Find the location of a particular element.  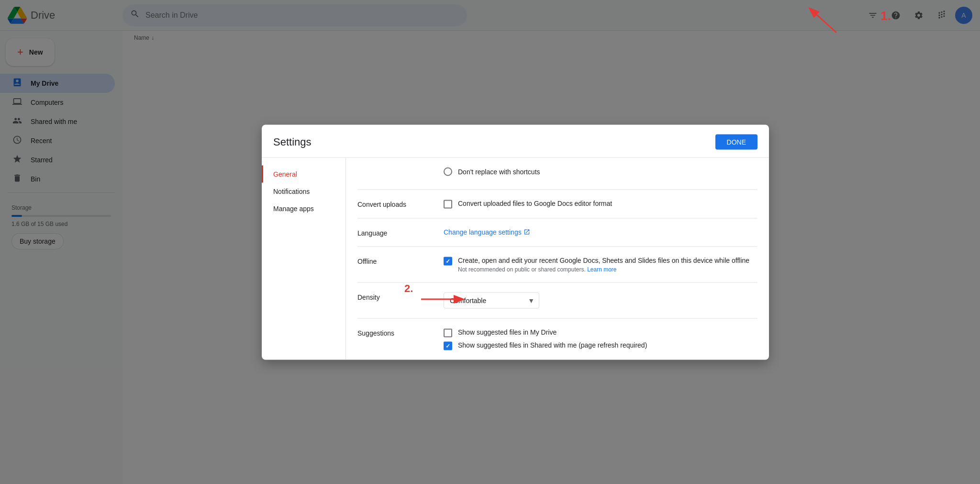

convert-uploads-checkbox is located at coordinates (448, 204).